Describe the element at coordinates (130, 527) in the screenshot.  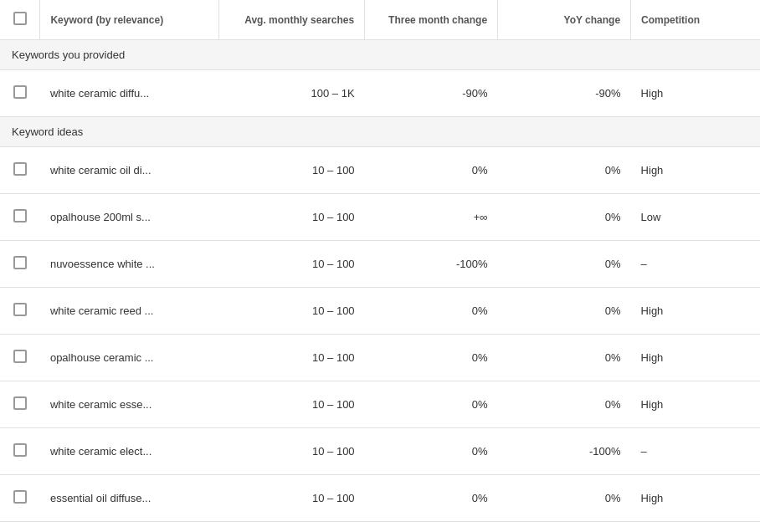
I see `keyword-cell: ceramic white diffu...` at that location.